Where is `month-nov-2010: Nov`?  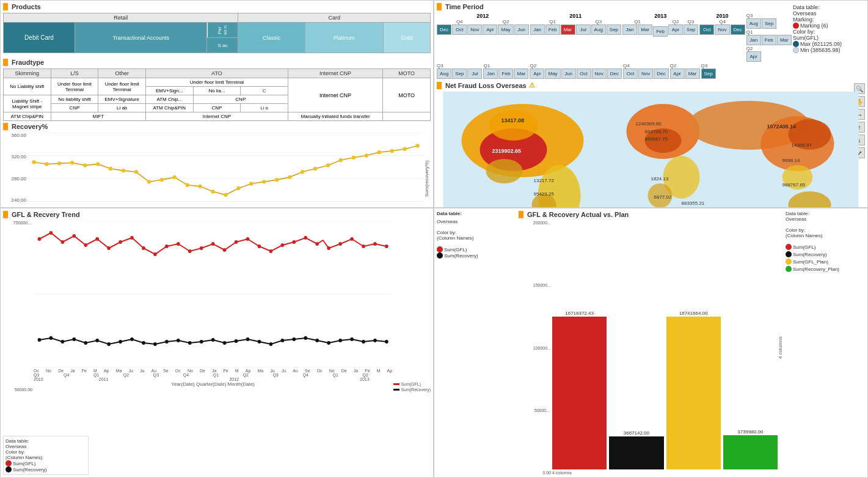 month-nov-2010: Nov is located at coordinates (722, 29).